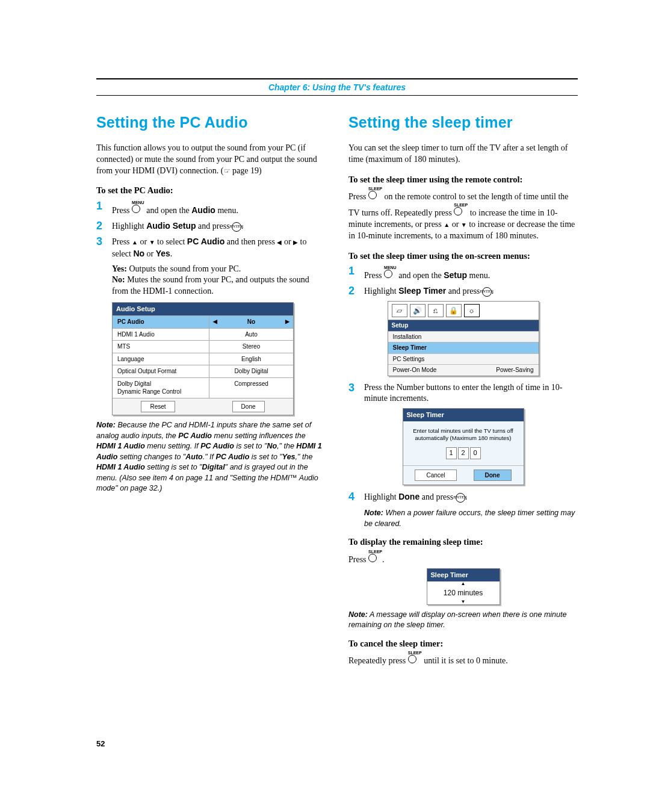 The height and width of the screenshot is (812, 650). What do you see at coordinates (211, 230) in the screenshot?
I see `steps-pc-audio: 1 Press MENU and open the Audio menu. 2 …` at bounding box center [211, 230].